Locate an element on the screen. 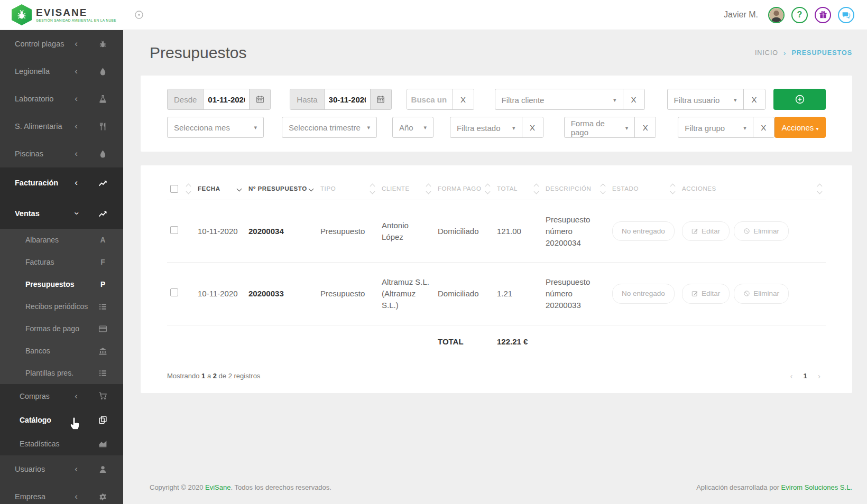 Image resolution: width=867 pixels, height=504 pixels. client-filter-select: Filtra cliente ▾ is located at coordinates (559, 99).